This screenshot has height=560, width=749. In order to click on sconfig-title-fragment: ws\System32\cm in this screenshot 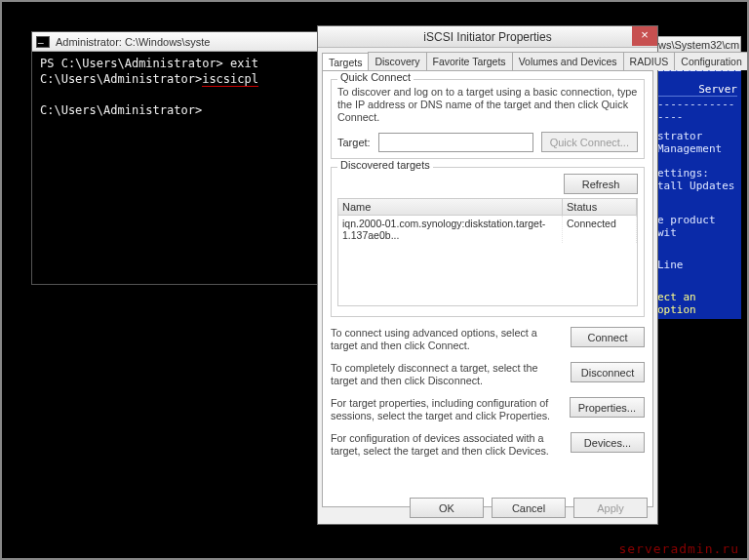, I will do `click(698, 45)`.